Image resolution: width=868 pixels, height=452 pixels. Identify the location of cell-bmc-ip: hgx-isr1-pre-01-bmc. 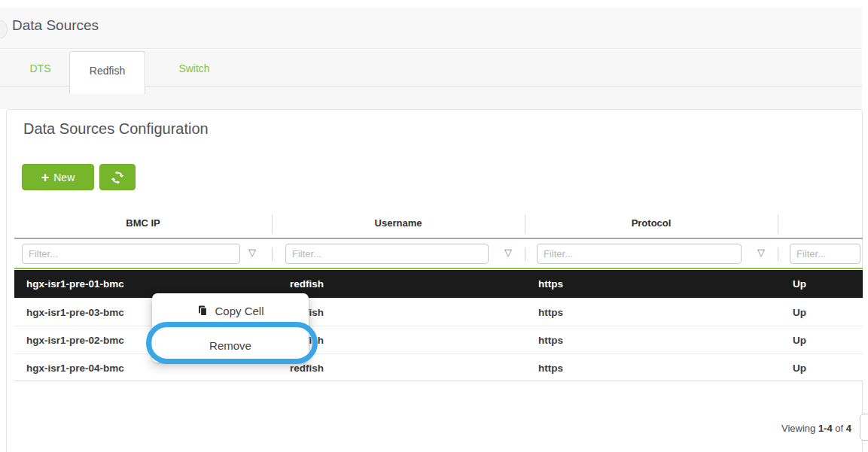
(75, 284).